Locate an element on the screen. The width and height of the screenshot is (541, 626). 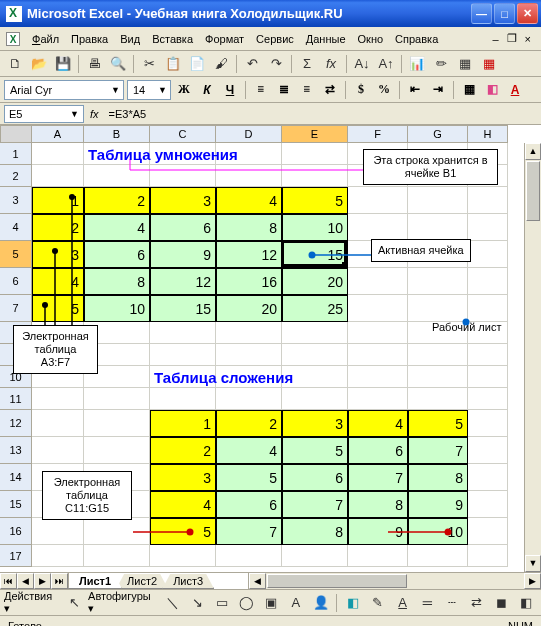
drawing-icon: ✏ is located at coordinates (441, 64).